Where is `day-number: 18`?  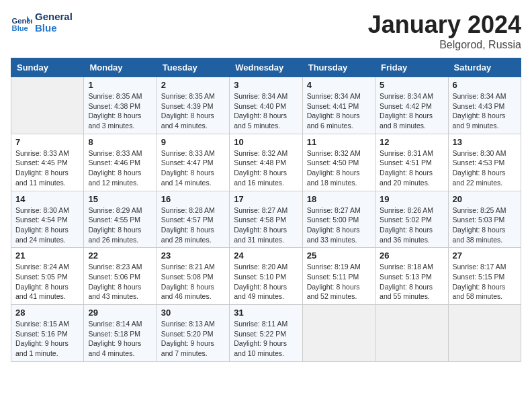
day-number: 18 is located at coordinates (339, 199).